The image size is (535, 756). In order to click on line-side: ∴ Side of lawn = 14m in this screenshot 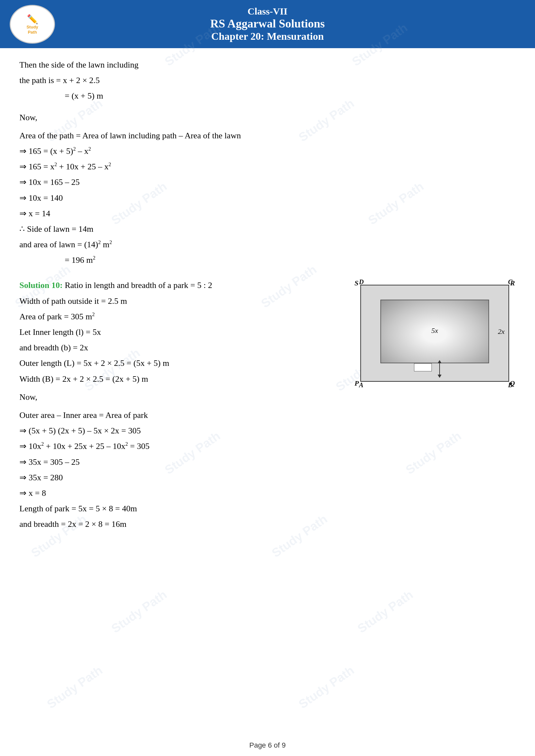, I will do `click(268, 229)`.